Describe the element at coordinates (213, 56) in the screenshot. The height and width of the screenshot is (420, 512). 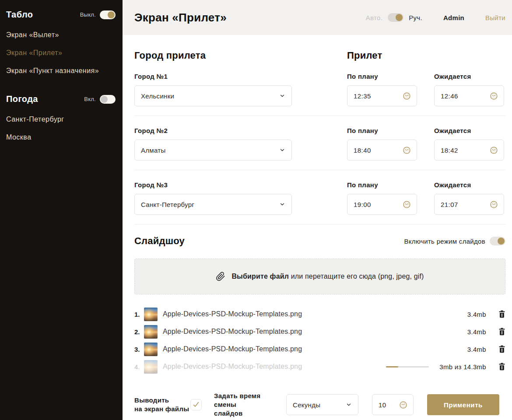
I see `arrival-city-heading: Город прилета` at that location.